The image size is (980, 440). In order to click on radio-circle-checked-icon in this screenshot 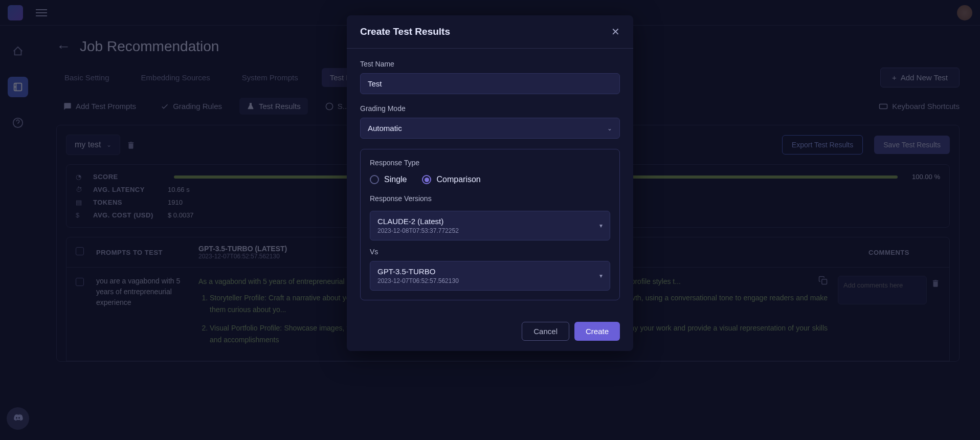, I will do `click(427, 180)`.